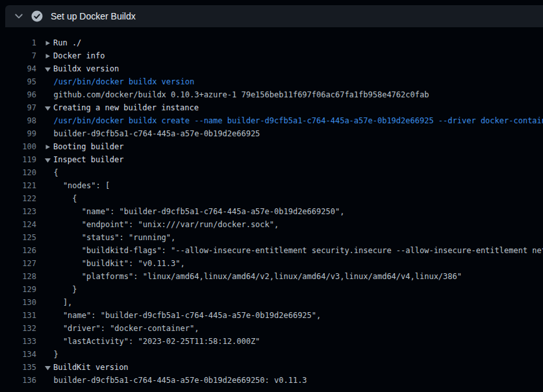 Image resolution: width=543 pixels, height=392 pixels. What do you see at coordinates (272, 82) in the screenshot?
I see `log-line: 95 /usr/bin/docker buildx version` at bounding box center [272, 82].